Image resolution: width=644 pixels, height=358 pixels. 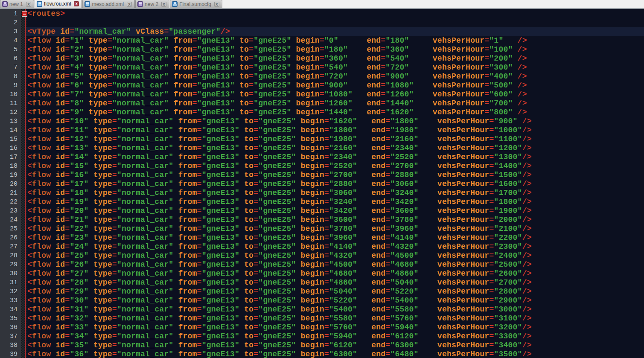 I want to click on line-number: 21, so click(x=10, y=193).